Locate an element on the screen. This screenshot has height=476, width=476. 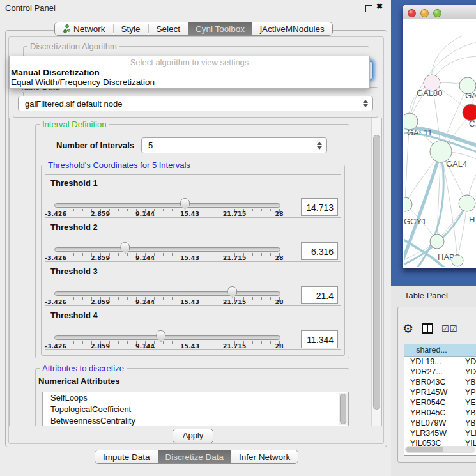
network-node-gcy1 is located at coordinates (408, 204).